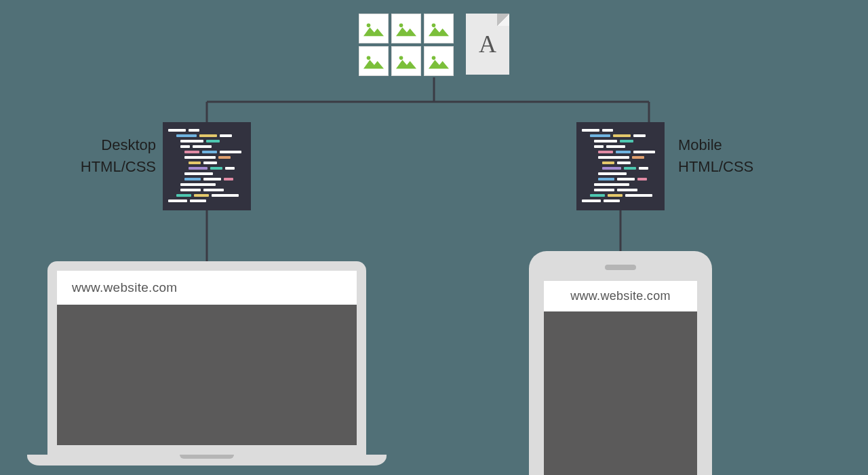  What do you see at coordinates (729, 156) in the screenshot?
I see `mobile-label: Mobile HTML/CSS` at bounding box center [729, 156].